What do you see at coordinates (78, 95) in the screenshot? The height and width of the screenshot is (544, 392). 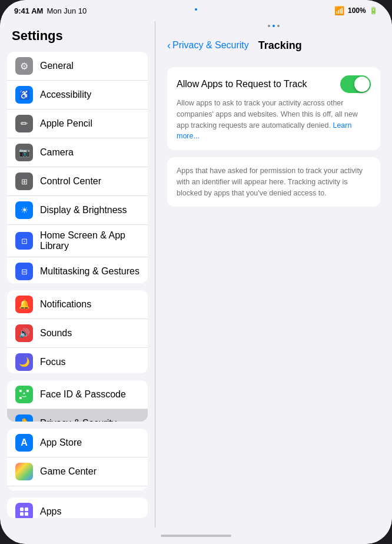 I see `sidebar-item-accessibility: ♿ Accessibility` at bounding box center [78, 95].